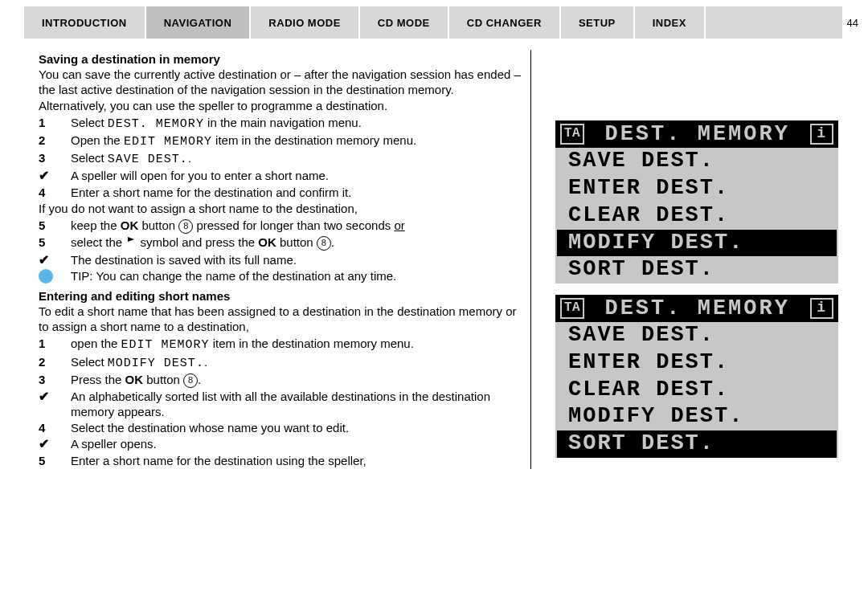  Describe the element at coordinates (296, 141) in the screenshot. I see `step-text: Open the EDIT MEMORY item in the destina…` at that location.